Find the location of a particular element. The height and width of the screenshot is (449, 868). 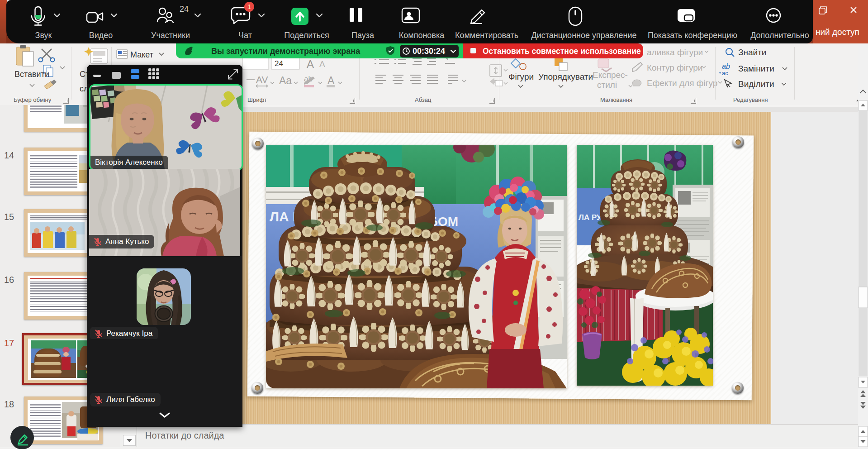

svg-text: Контур фігури is located at coordinates (675, 68).